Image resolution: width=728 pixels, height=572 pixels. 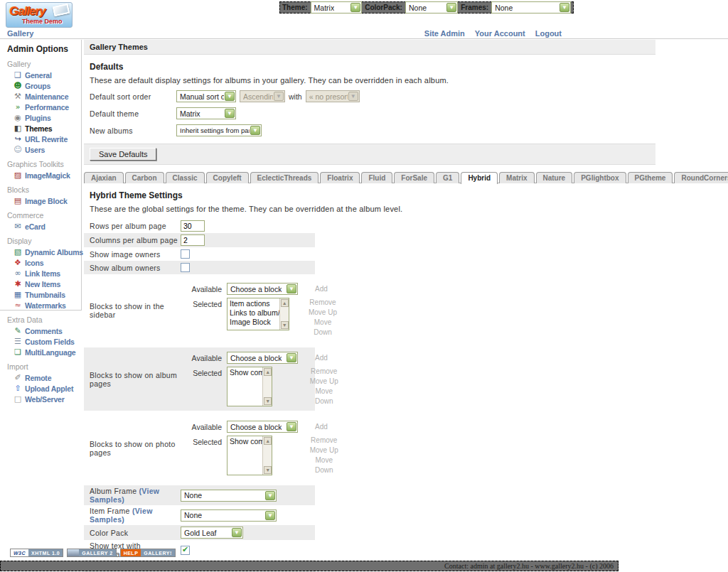 What do you see at coordinates (255, 304) in the screenshot?
I see `list-item: Item actions` at bounding box center [255, 304].